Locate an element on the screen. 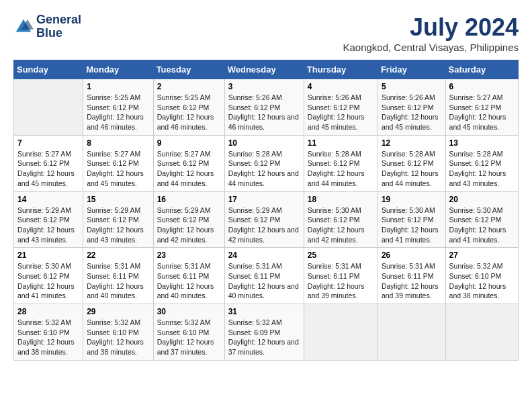 This screenshot has height=411, width=532. day-number: 21 is located at coordinates (48, 255).